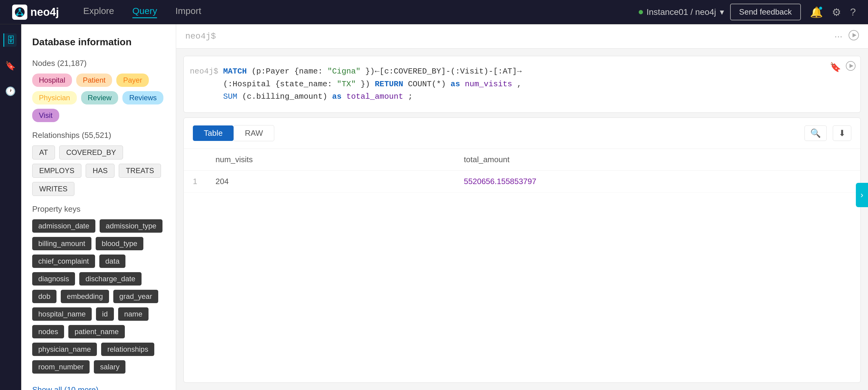  Describe the element at coordinates (821, 8) in the screenshot. I see `notification-dot` at that location.